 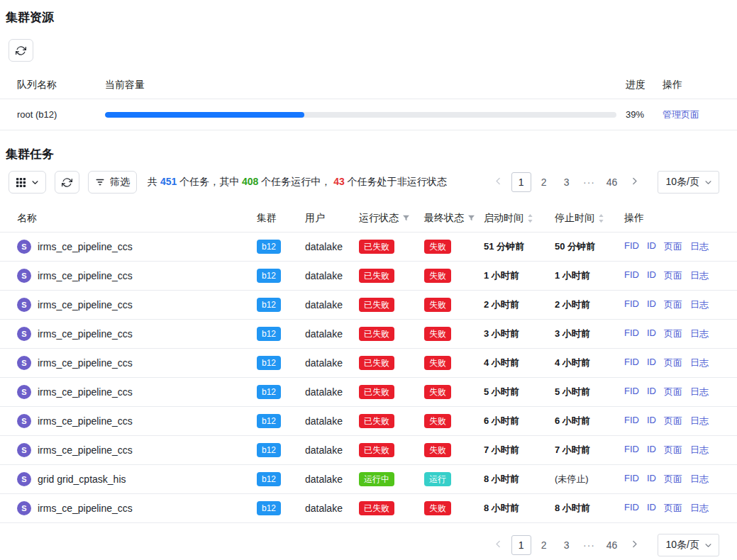 I want to click on progress-fill, so click(x=204, y=115).